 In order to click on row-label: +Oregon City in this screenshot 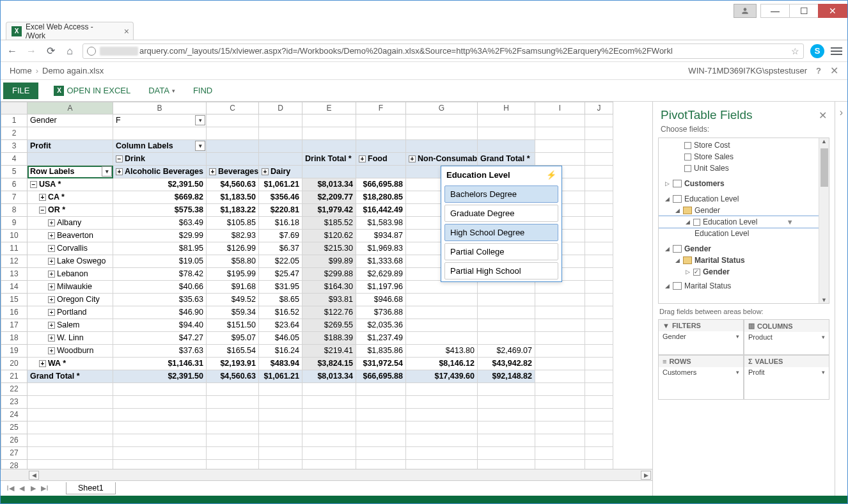, I will do `click(70, 300)`.